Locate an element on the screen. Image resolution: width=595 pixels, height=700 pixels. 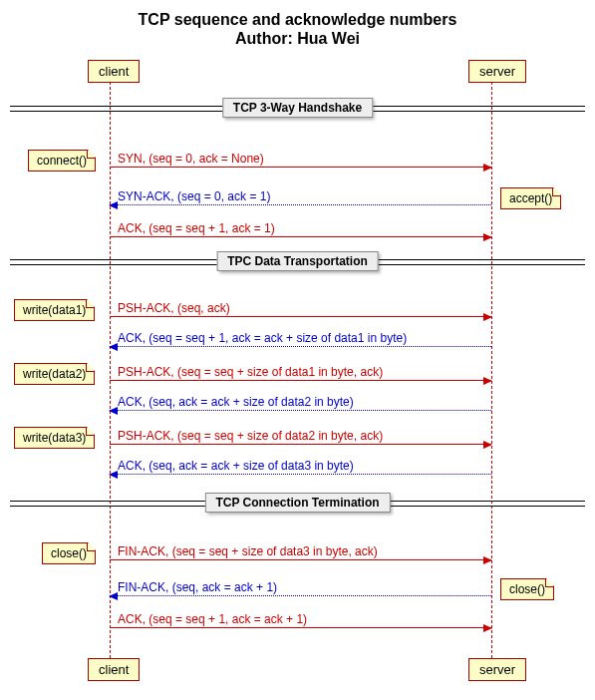
message-synack: SYN-ACK, (seq = 0, ack = 1) is located at coordinates (301, 196).